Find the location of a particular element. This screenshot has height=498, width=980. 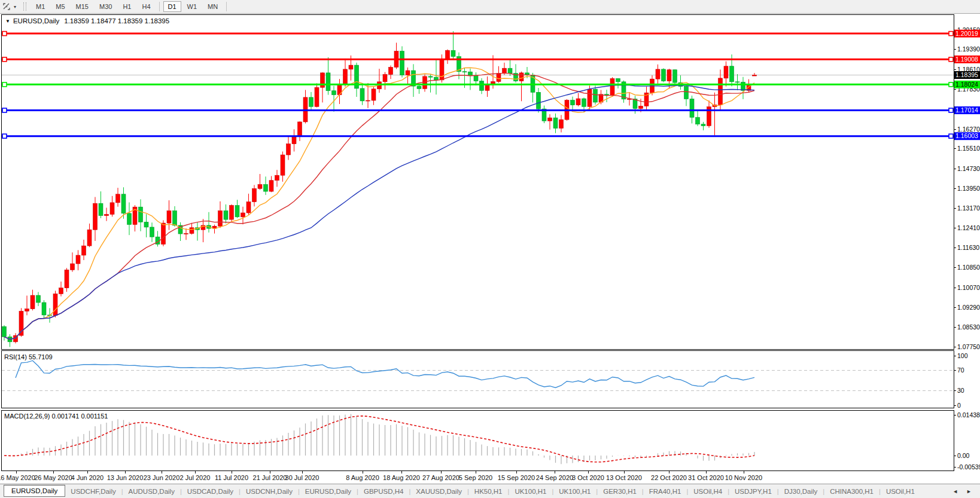

price-axis-tick-label: 1.13950 is located at coordinates (969, 188).